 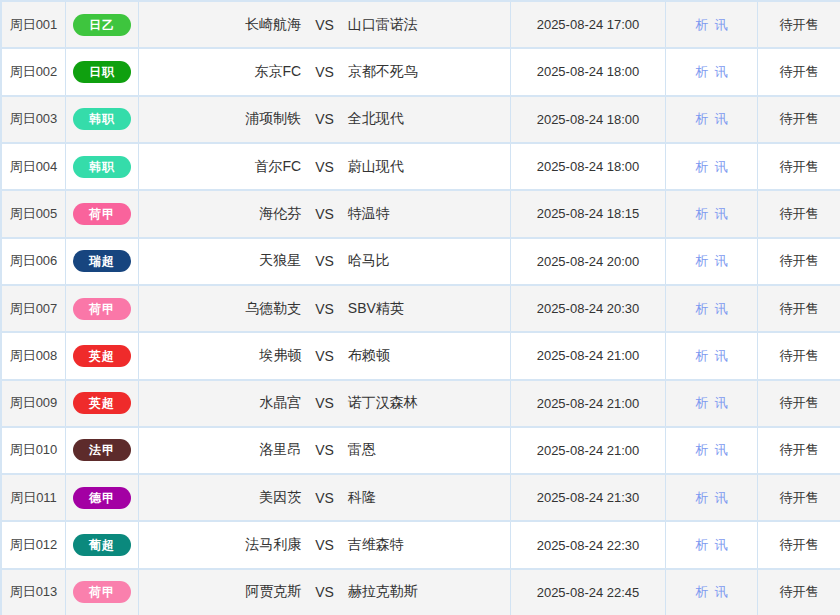 What do you see at coordinates (588, 544) in the screenshot?
I see `match-time: 2025-08-24 22:30` at bounding box center [588, 544].